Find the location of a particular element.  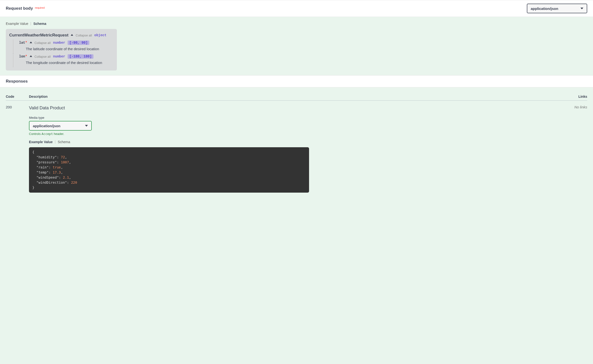

accept-hint-mono: Accept is located at coordinates (47, 134).